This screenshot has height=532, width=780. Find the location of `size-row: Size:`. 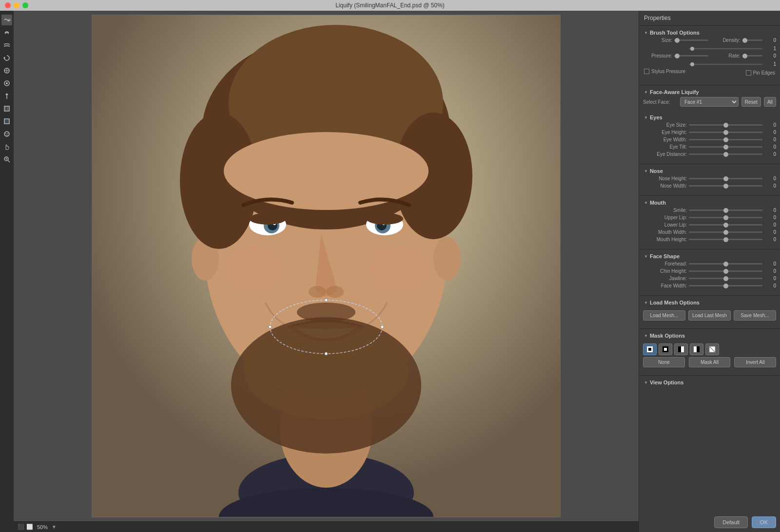

size-row: Size: is located at coordinates (676, 40).